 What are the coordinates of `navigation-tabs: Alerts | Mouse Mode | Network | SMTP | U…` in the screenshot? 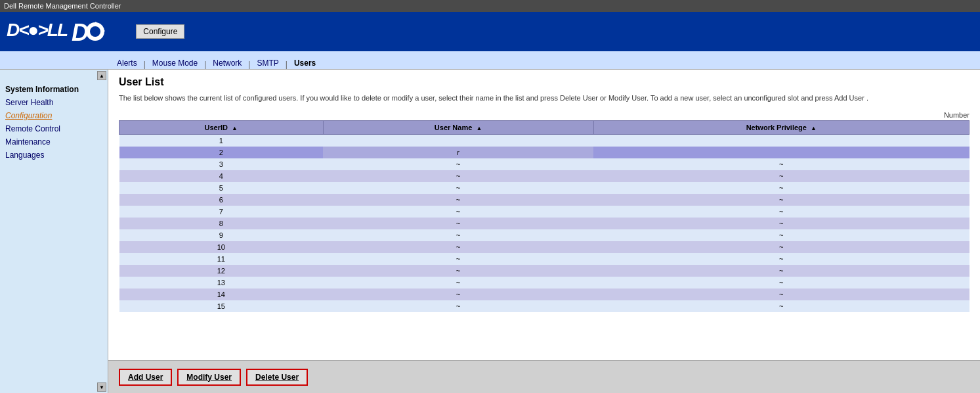 It's located at (490, 60).